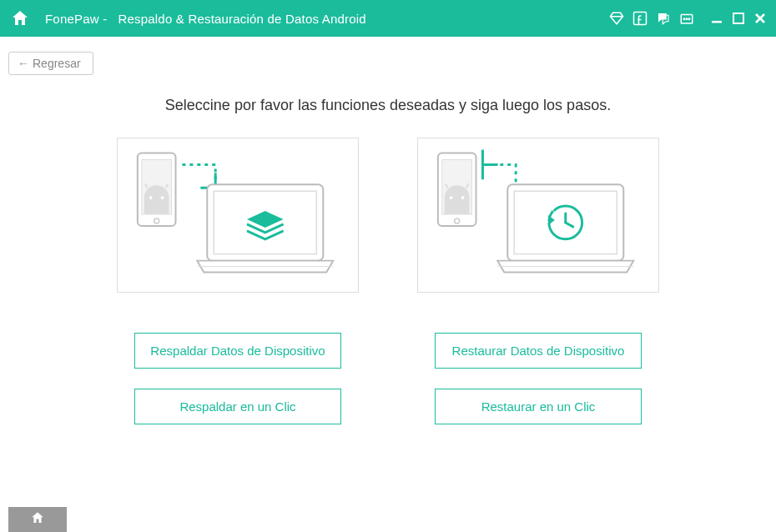 This screenshot has width=776, height=532. I want to click on close-button, so click(760, 18).